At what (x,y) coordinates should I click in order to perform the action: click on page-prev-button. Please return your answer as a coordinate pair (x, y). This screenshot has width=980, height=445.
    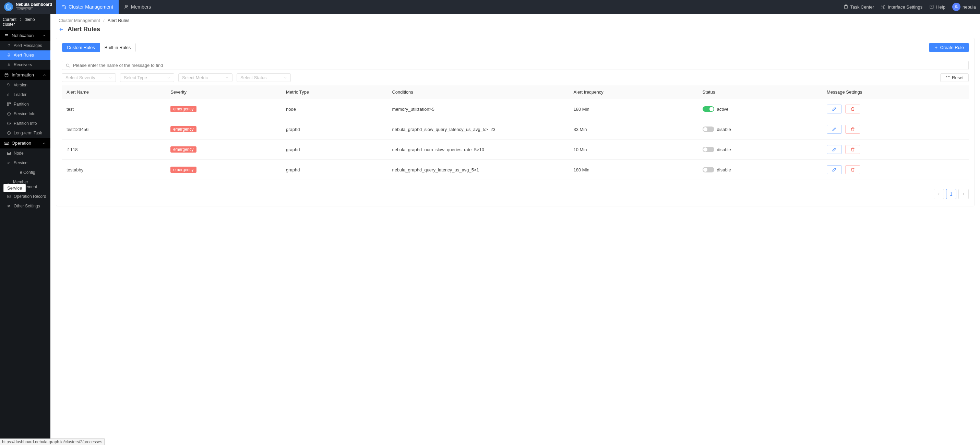
    Looking at the image, I should click on (939, 194).